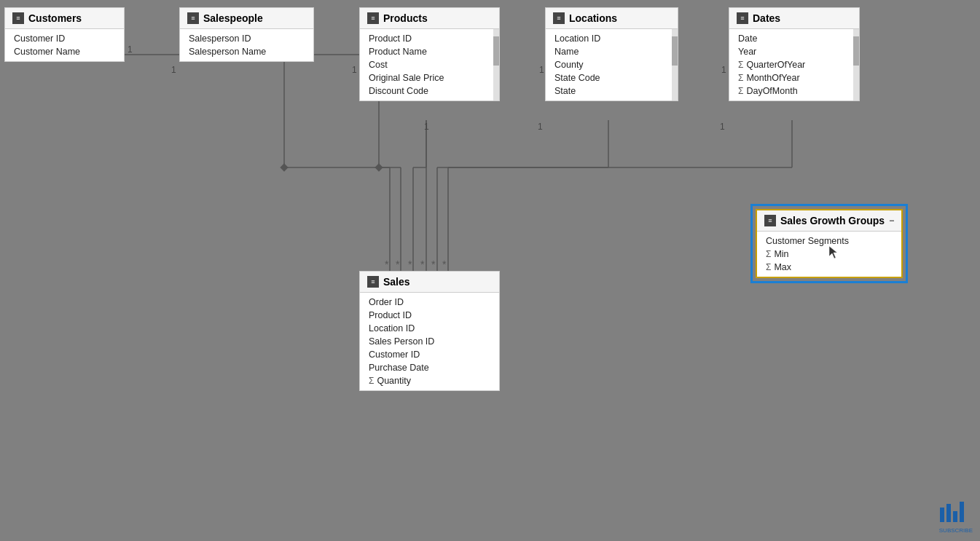 Image resolution: width=980 pixels, height=541 pixels. I want to click on field-customer-id: Customer ID, so click(64, 39).